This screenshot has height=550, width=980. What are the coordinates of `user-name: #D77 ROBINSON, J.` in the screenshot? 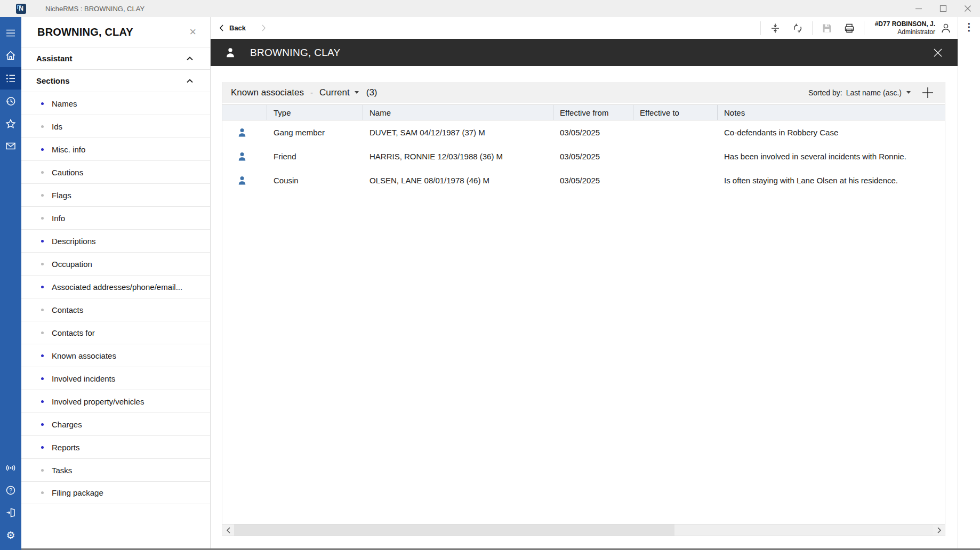 It's located at (905, 25).